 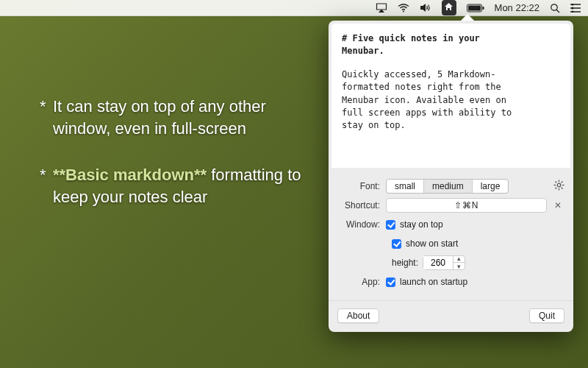 I want to click on font-small-option: small, so click(x=406, y=186).